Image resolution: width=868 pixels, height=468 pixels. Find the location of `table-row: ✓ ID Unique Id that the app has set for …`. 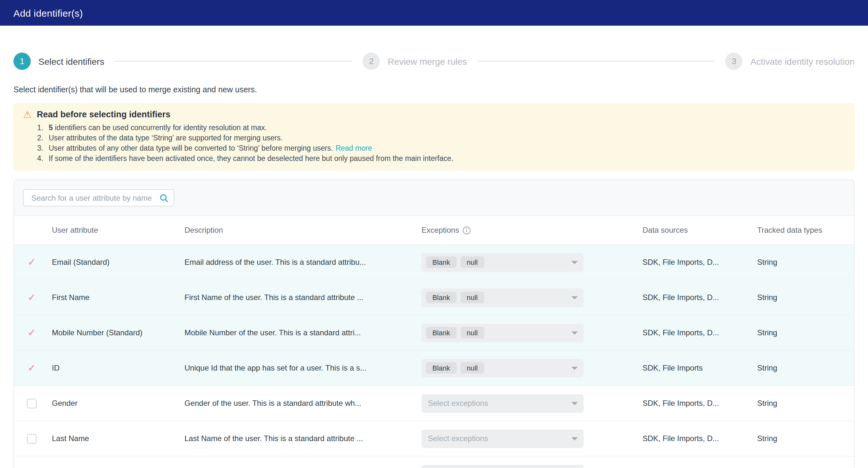

table-row: ✓ ID Unique Id that the app has set for … is located at coordinates (434, 368).